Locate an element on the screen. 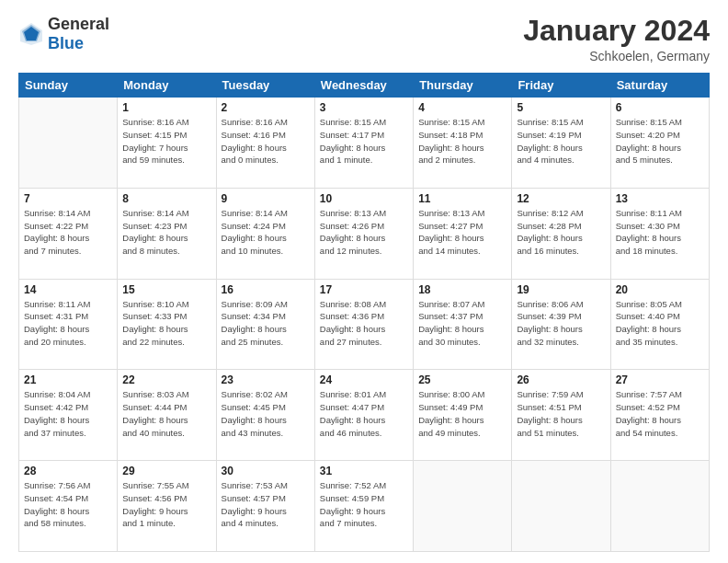 Image resolution: width=728 pixels, height=563 pixels. day-number: 27 is located at coordinates (660, 380).